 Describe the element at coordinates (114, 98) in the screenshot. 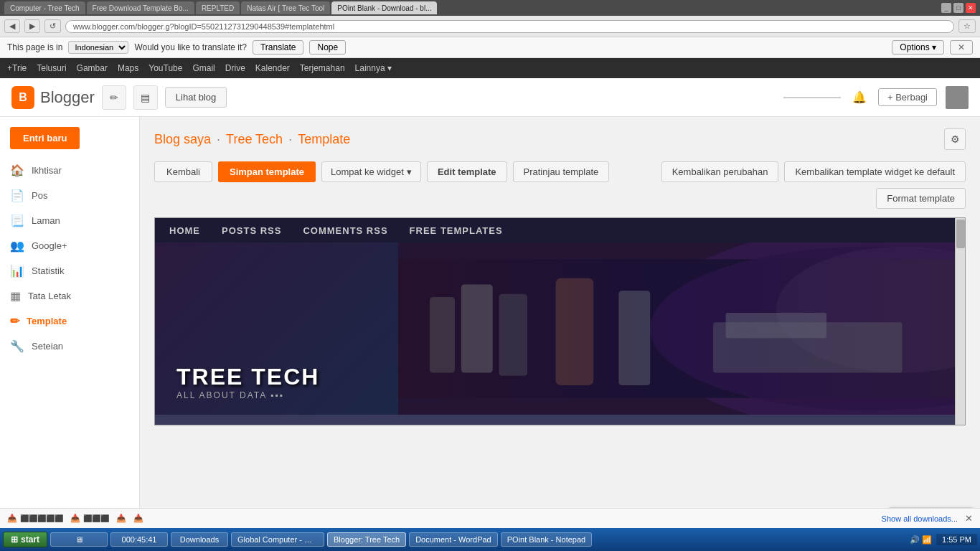

I see `edit-icon-button: ✏` at that location.